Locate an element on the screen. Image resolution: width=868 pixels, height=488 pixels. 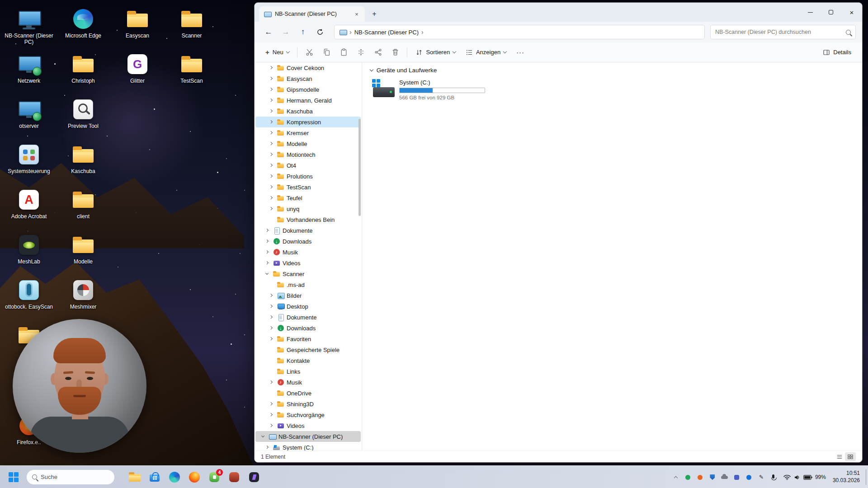
tab-close-icon: × is located at coordinates (357, 14).